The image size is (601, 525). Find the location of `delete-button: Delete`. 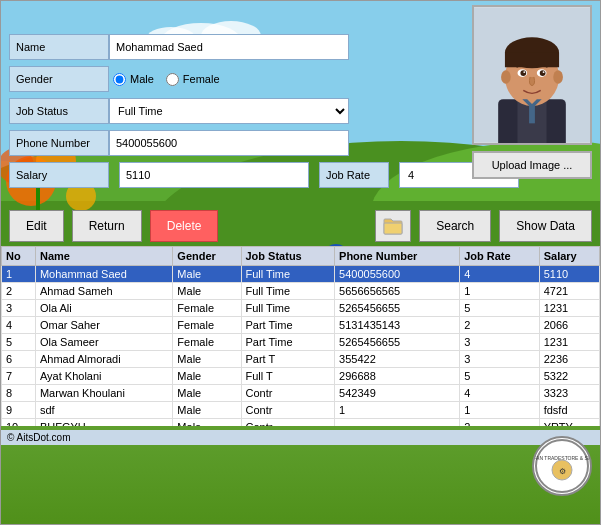

delete-button: Delete is located at coordinates (184, 226).